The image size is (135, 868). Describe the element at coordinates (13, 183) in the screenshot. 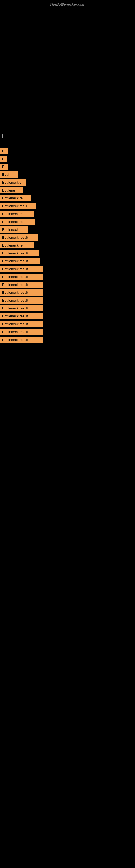

I see `list-item: Bottleneck d` at that location.